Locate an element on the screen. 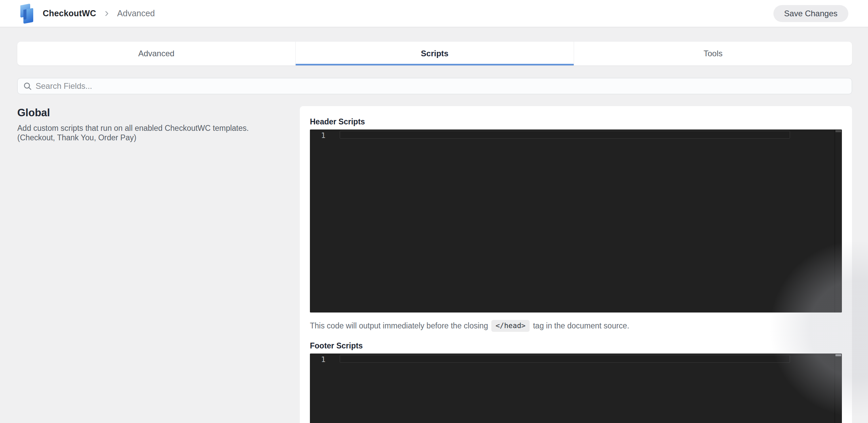  section-info-column: Global Add custom scripts that run on al… is located at coordinates (153, 124).